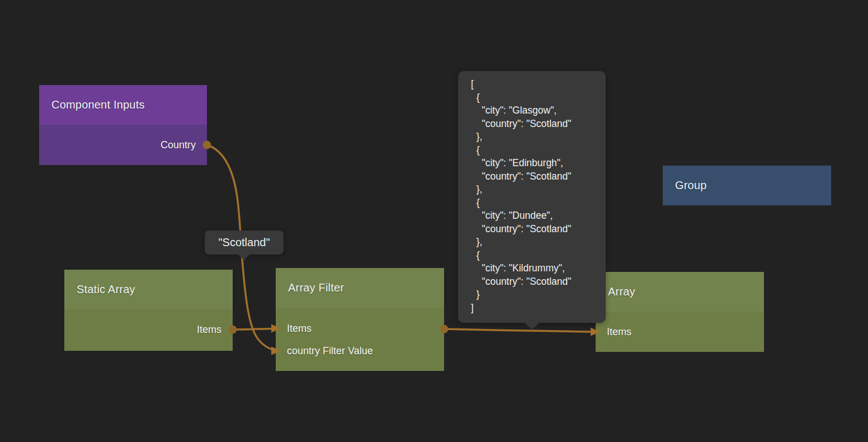  I want to click on node-static-array: Static Array Items, so click(149, 310).